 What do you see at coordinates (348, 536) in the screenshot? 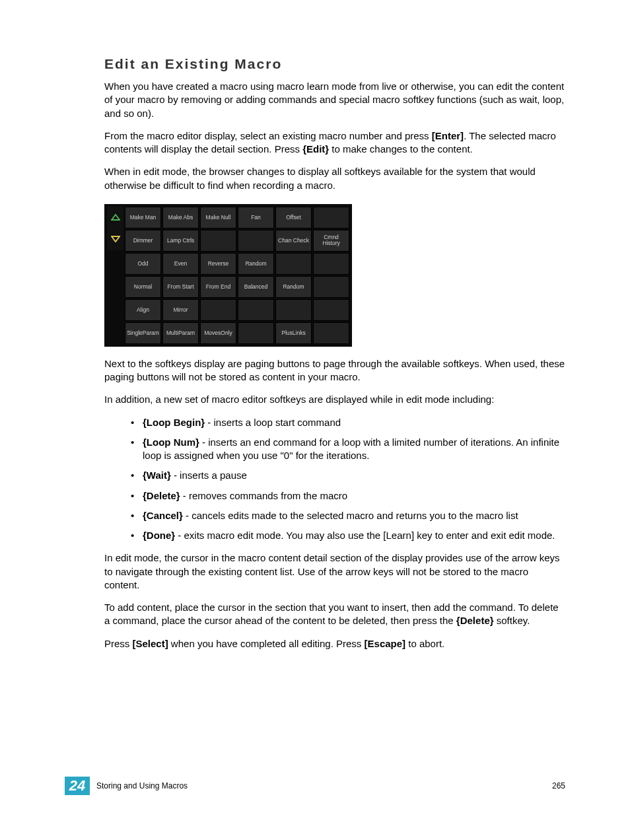
I see `list-item: {Done} - exits macro edit mode. You may …` at bounding box center [348, 536].